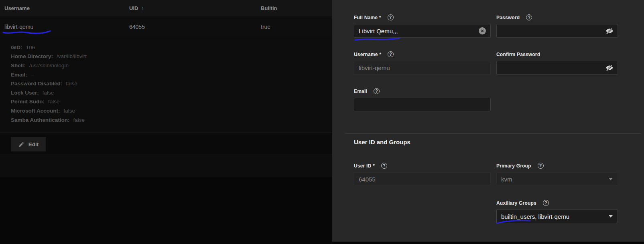  What do you see at coordinates (391, 54) in the screenshot?
I see `username-help-icon: ?` at bounding box center [391, 54].